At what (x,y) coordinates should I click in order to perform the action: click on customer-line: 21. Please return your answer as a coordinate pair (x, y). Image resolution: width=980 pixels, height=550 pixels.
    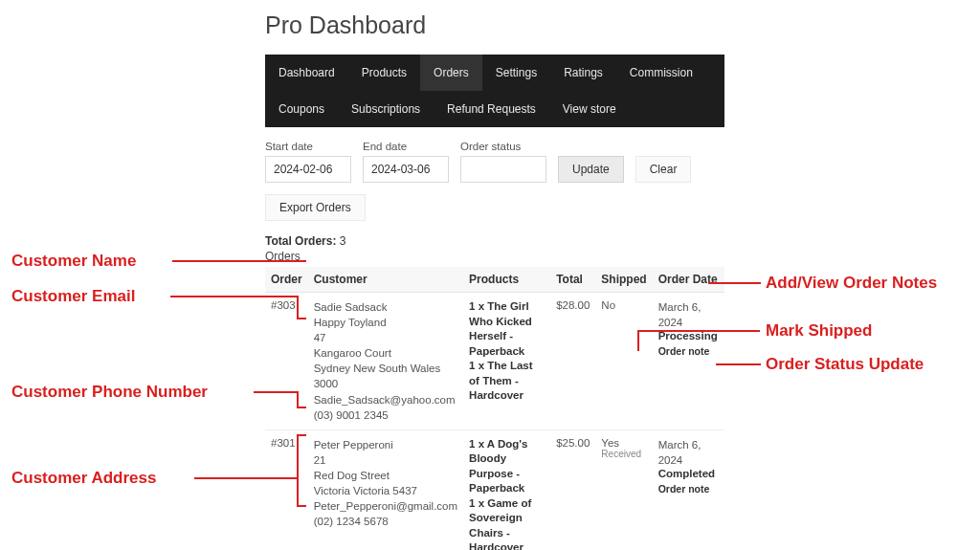
    Looking at the image, I should click on (386, 460).